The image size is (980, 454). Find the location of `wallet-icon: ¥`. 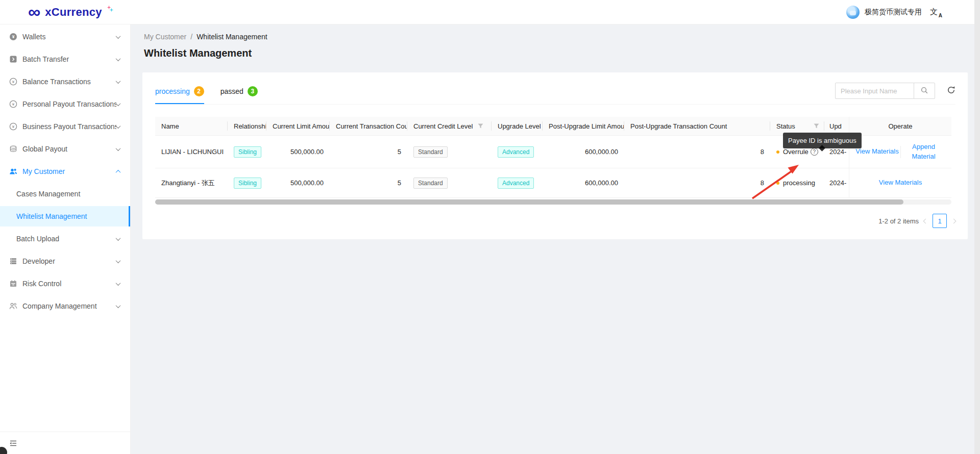

wallet-icon: ¥ is located at coordinates (13, 37).